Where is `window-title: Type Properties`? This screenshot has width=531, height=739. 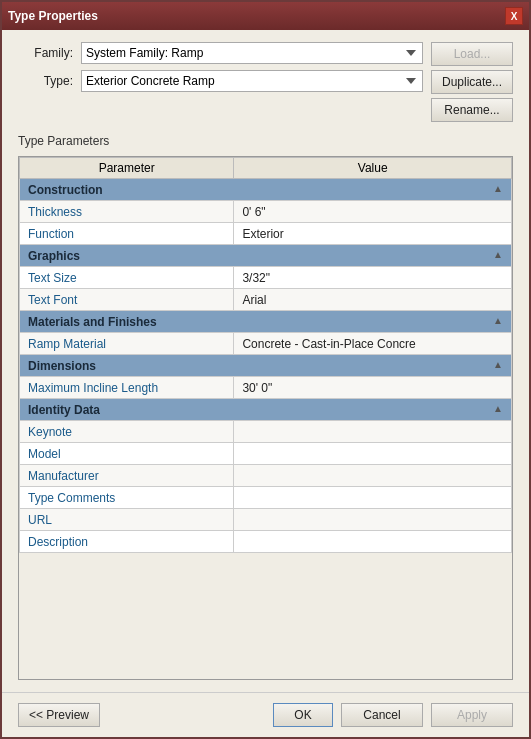
window-title: Type Properties is located at coordinates (53, 16).